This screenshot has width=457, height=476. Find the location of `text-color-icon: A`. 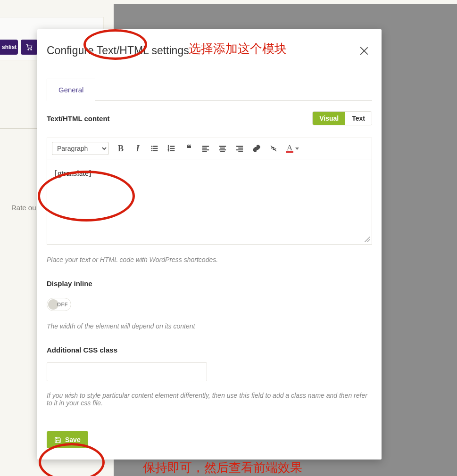

text-color-icon: A is located at coordinates (292, 148).